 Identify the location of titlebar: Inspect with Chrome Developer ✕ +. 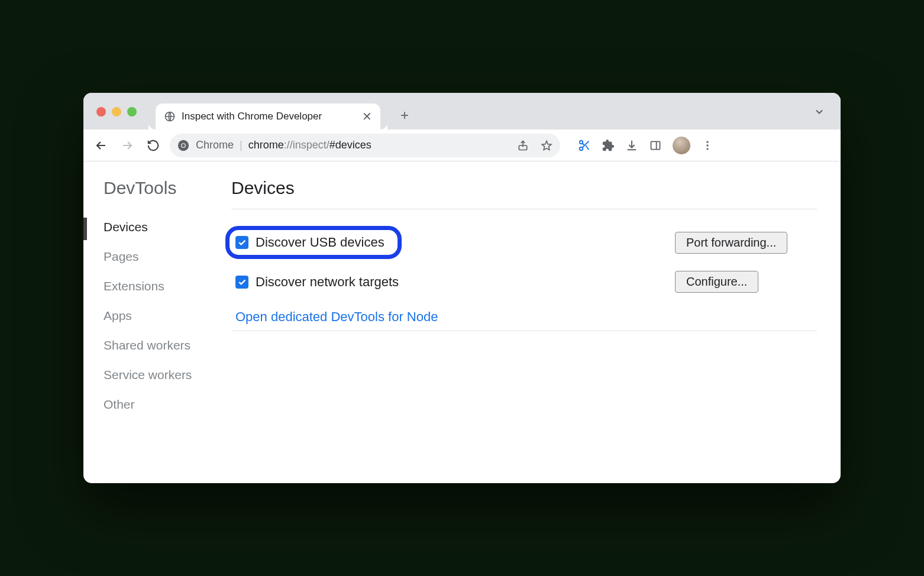
(462, 111).